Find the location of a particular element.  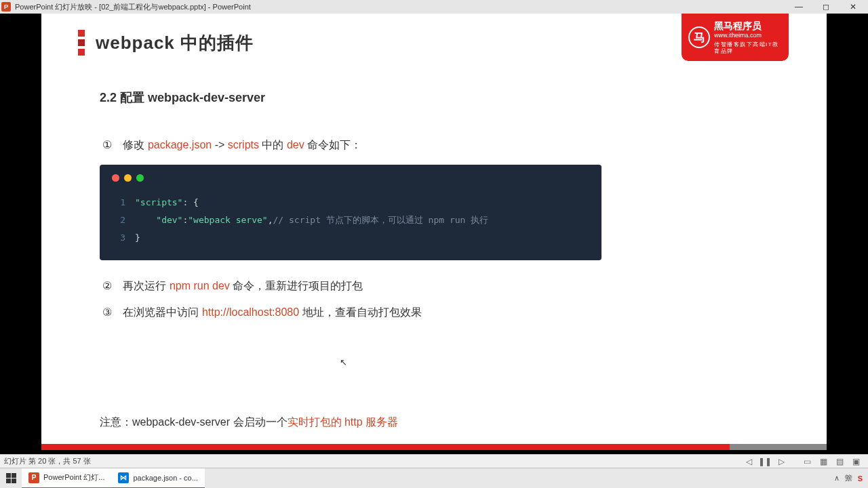

traffic-lights-icon is located at coordinates (351, 178).